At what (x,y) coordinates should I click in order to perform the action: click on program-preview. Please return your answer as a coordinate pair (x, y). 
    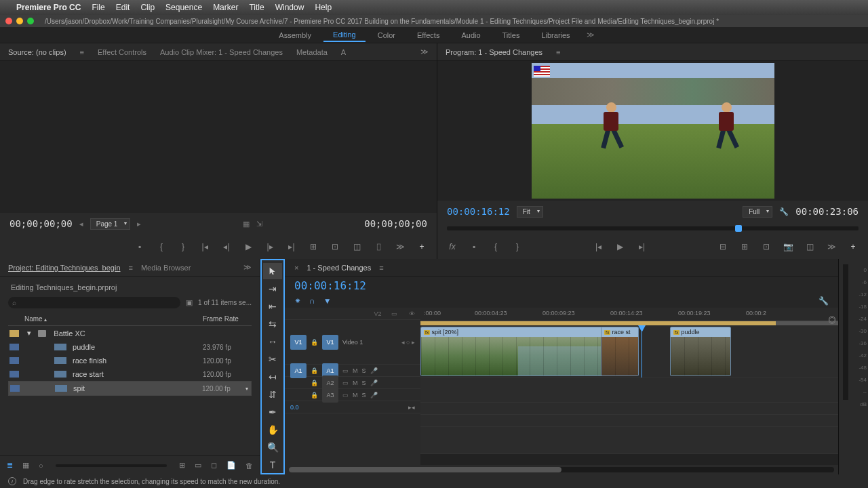
    Looking at the image, I should click on (652, 131).